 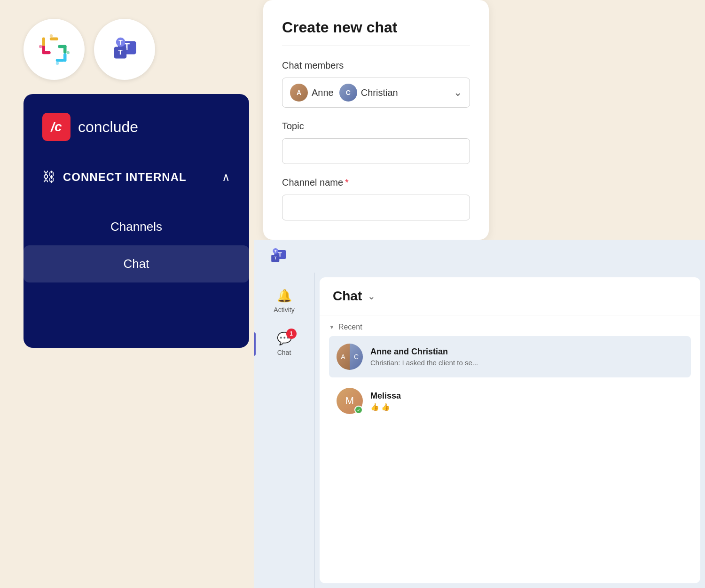 I want to click on slack-icon-circle, so click(x=54, y=49).